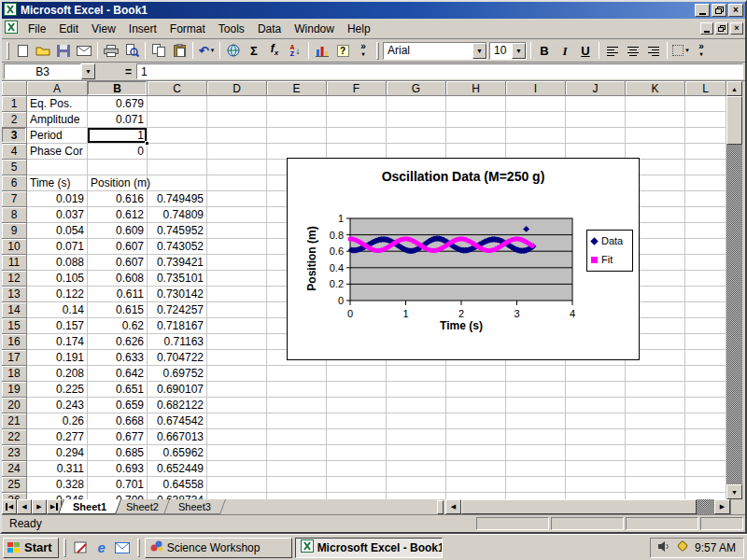 Image resolution: width=747 pixels, height=560 pixels. Describe the element at coordinates (297, 497) in the screenshot. I see `cell-E26` at that location.